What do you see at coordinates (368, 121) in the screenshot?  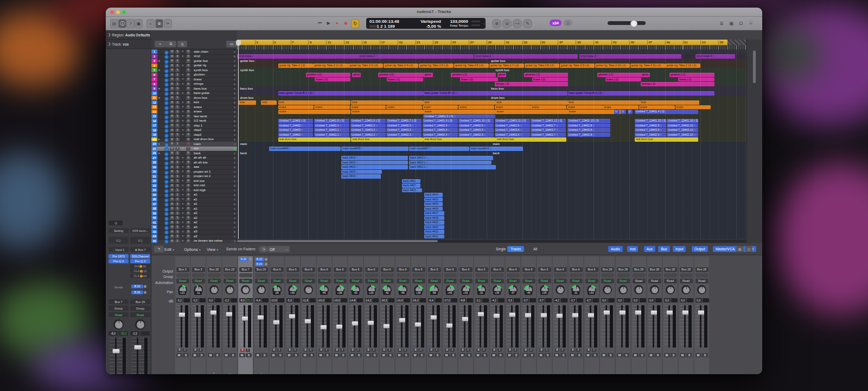 I see `region: Untitled 7_12#01.6 (-3)` at bounding box center [368, 121].